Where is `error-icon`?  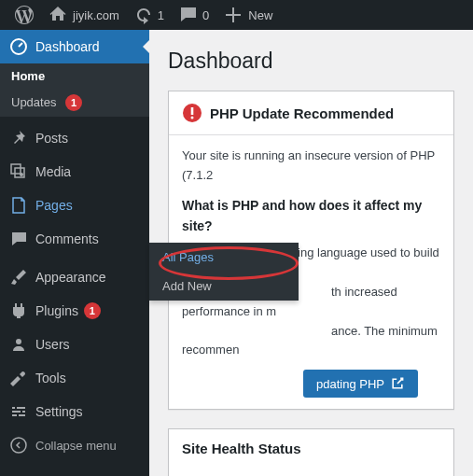
error-icon is located at coordinates (192, 113).